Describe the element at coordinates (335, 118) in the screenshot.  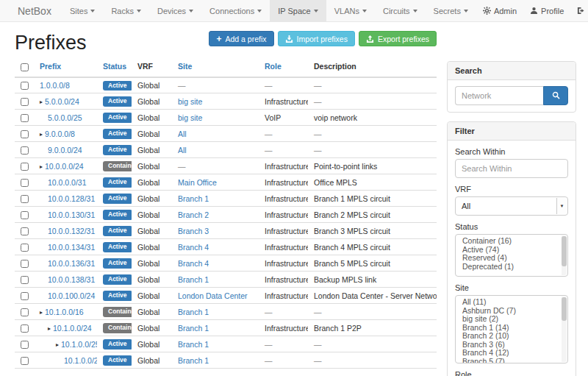
I see `description-value: voip network` at that location.